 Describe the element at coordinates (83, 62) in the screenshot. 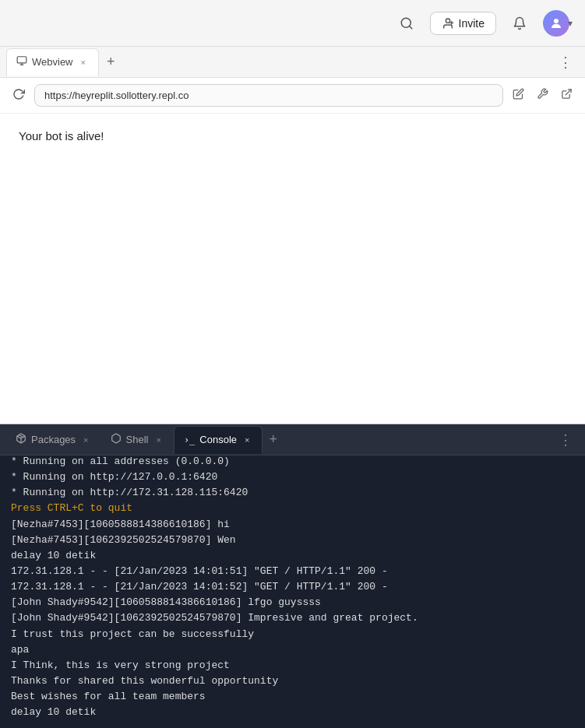

I see `webview-tab-close: ×` at that location.